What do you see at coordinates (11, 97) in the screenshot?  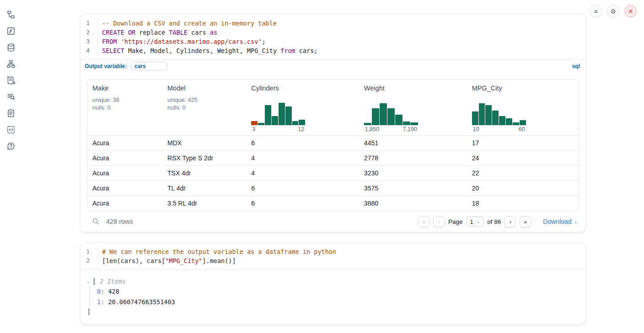 I see `search-list-icon` at bounding box center [11, 97].